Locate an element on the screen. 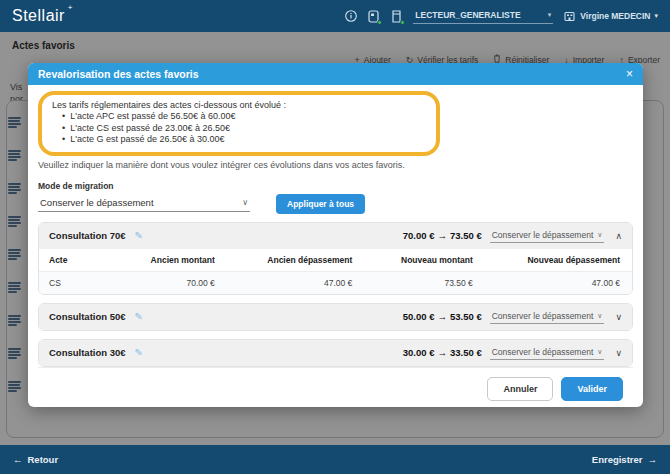 The image size is (670, 474). modal-footer: Annuler Valider is located at coordinates (336, 388).